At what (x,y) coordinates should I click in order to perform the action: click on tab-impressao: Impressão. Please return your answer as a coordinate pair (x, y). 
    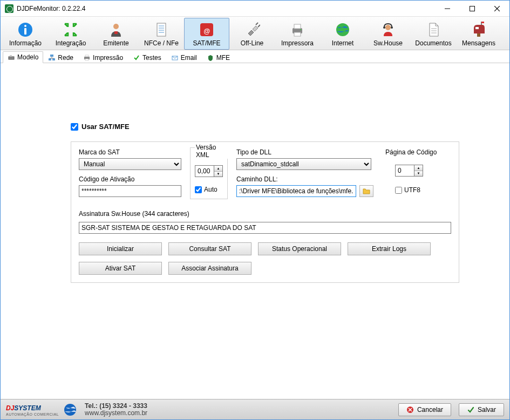
    Looking at the image, I should click on (103, 57).